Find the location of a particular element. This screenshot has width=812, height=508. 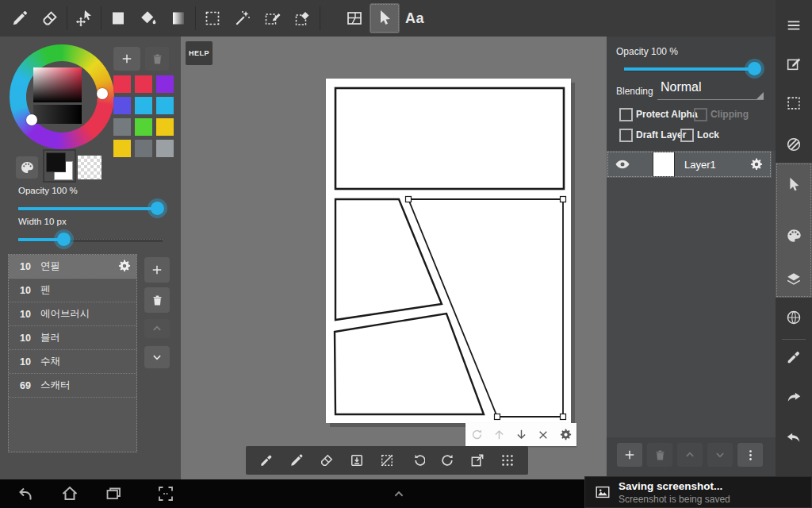

quick-eraser-button is located at coordinates (327, 460).